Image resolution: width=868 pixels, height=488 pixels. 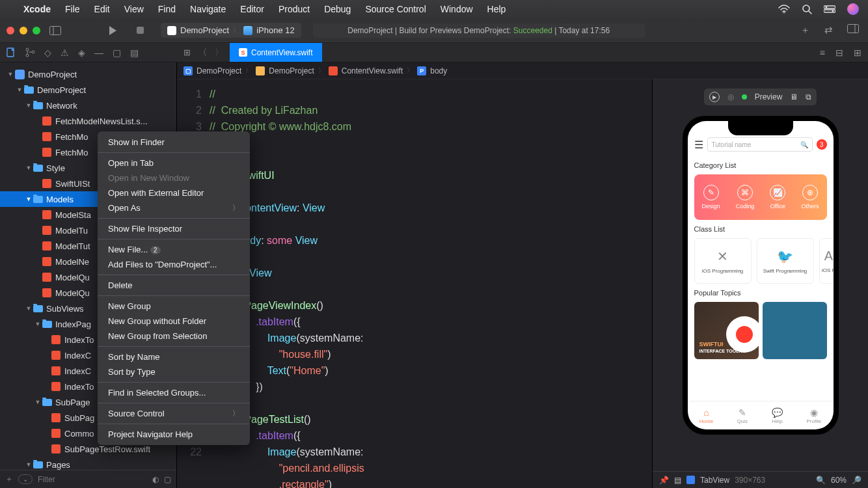 I want to click on menu-delete: Delete, so click(x=174, y=285).